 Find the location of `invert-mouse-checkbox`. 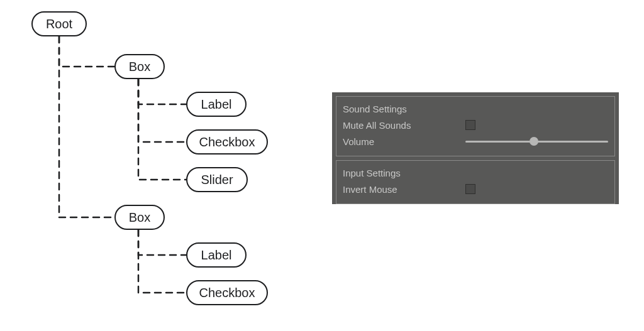

invert-mouse-checkbox is located at coordinates (470, 189).